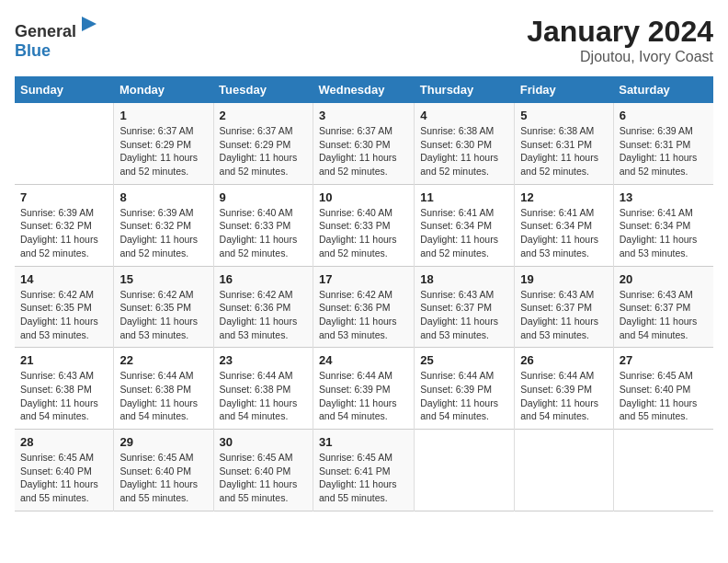  Describe the element at coordinates (164, 307) in the screenshot. I see `calendar-cell: 15Sunrise: 6:42 AMSunset: 6:35 PMDayligh…` at that location.